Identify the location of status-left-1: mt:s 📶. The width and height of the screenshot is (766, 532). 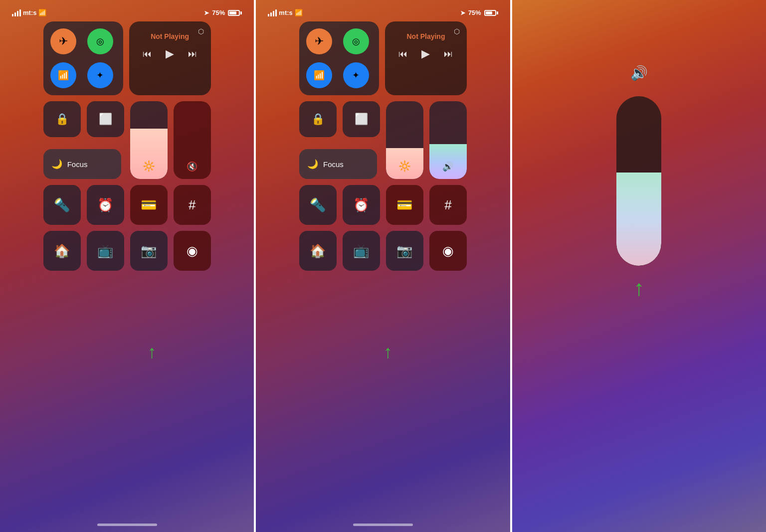
(29, 13).